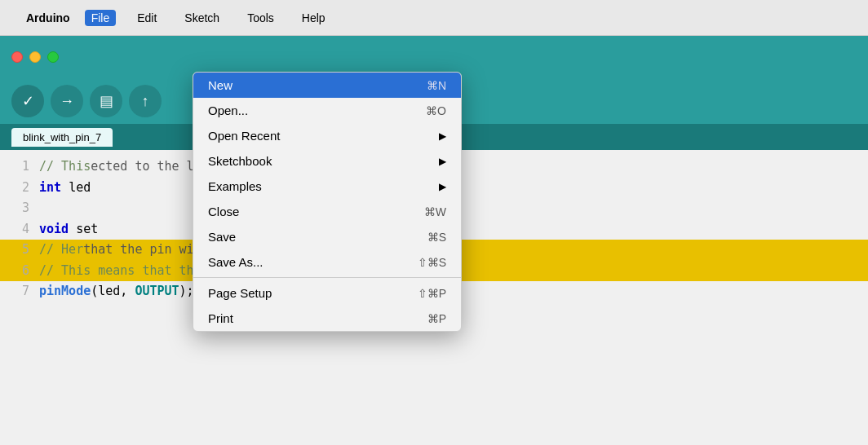  Describe the element at coordinates (327, 111) in the screenshot. I see `menu-item-open: Open... ⌘O` at that location.